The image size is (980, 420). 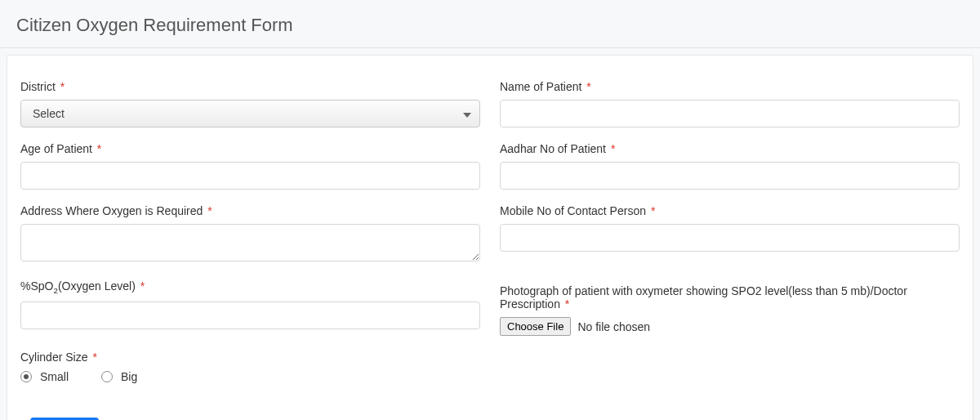 What do you see at coordinates (614, 327) in the screenshot?
I see `file-status: No file chosen` at bounding box center [614, 327].